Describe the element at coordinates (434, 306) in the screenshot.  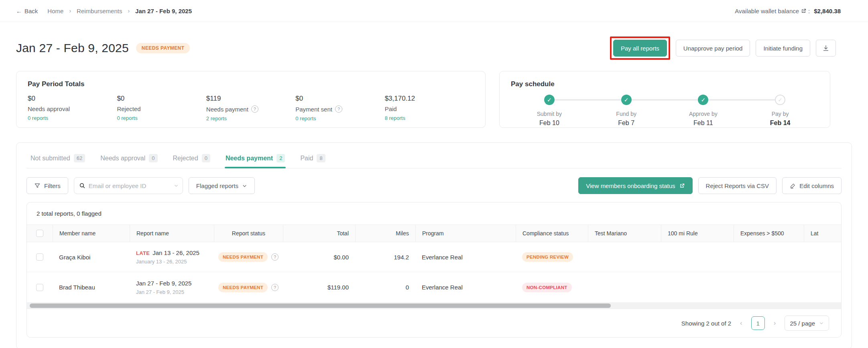
I see `horizontal-scrollbar` at that location.